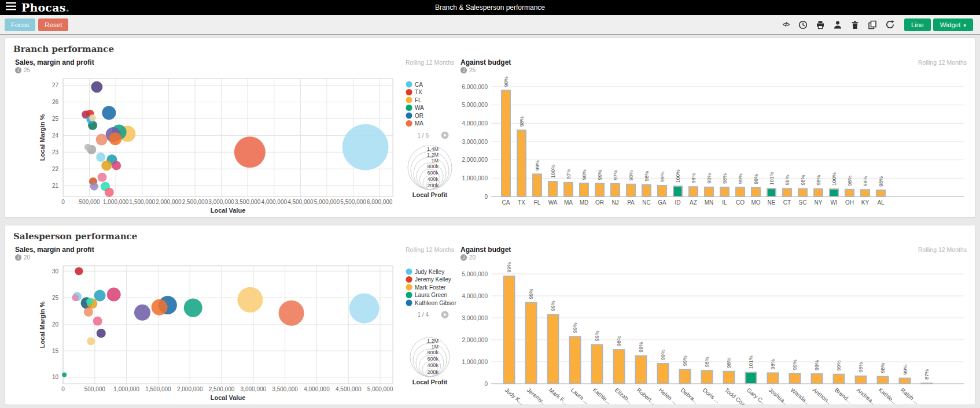  I want to click on svg-text: MD, so click(584, 202).